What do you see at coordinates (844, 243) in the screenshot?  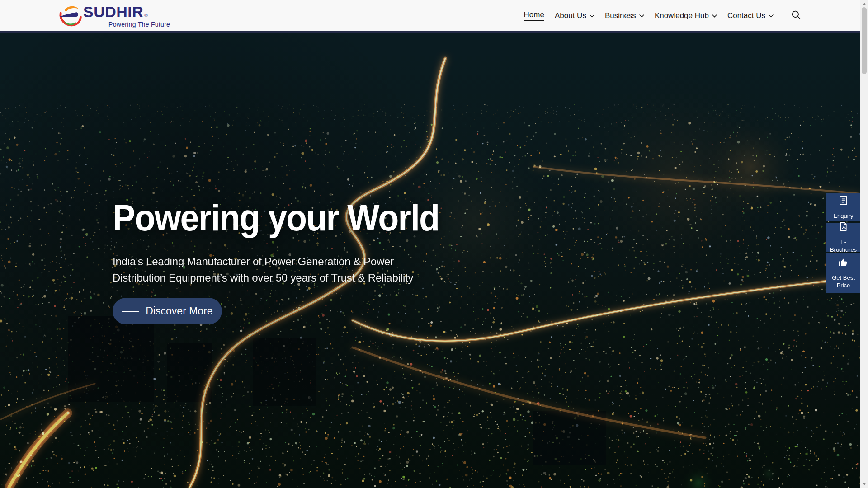 I see `floating-action-rail: Enquiry E-Brochures Get Best Price` at bounding box center [844, 243].